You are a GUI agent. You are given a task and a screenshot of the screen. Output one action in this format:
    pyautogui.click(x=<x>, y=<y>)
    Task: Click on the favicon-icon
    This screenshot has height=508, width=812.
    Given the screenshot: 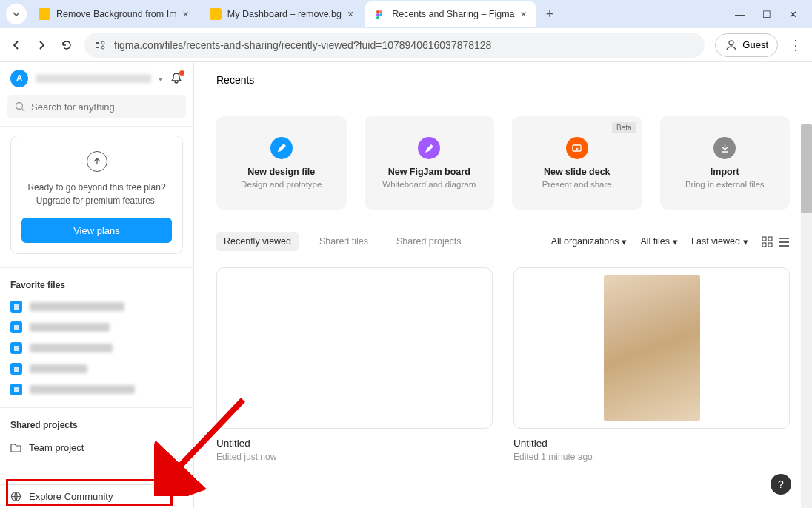 What is the action you would take?
    pyautogui.click(x=44, y=14)
    